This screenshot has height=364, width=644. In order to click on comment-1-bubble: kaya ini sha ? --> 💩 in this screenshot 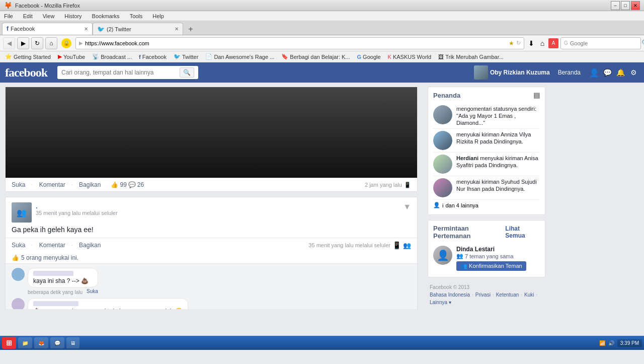, I will do `click(63, 278)`.